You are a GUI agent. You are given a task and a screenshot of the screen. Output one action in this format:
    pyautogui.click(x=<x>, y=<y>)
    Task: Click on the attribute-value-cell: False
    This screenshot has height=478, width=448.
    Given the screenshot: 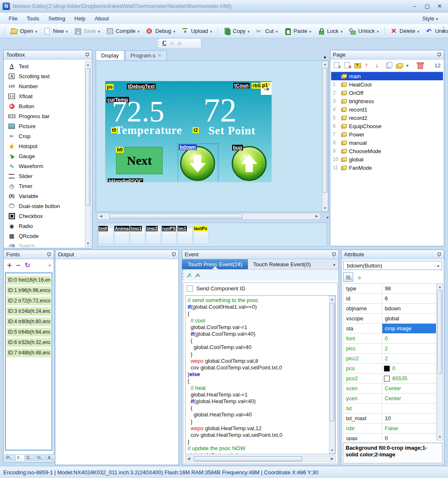 What is the action you would take?
    pyautogui.click(x=409, y=428)
    